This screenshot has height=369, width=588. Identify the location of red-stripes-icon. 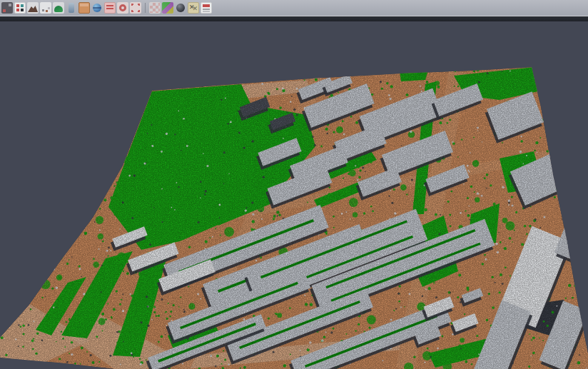
(110, 8).